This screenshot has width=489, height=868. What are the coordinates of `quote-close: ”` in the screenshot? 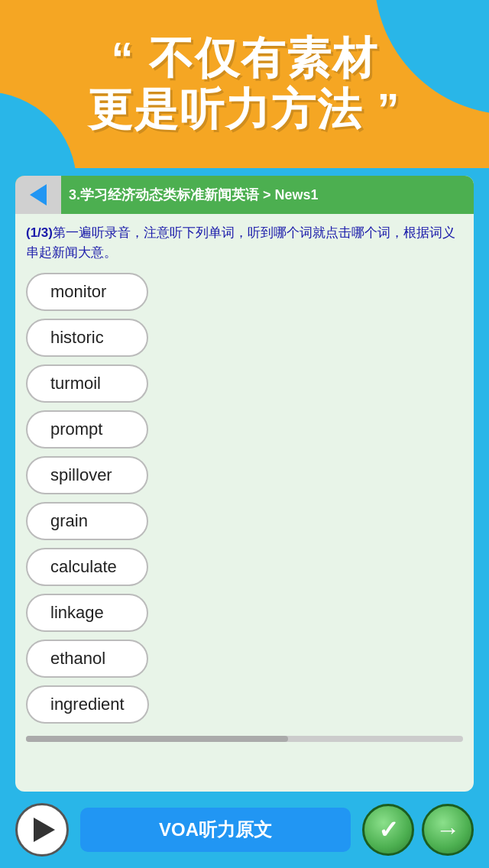 It's located at (390, 108).